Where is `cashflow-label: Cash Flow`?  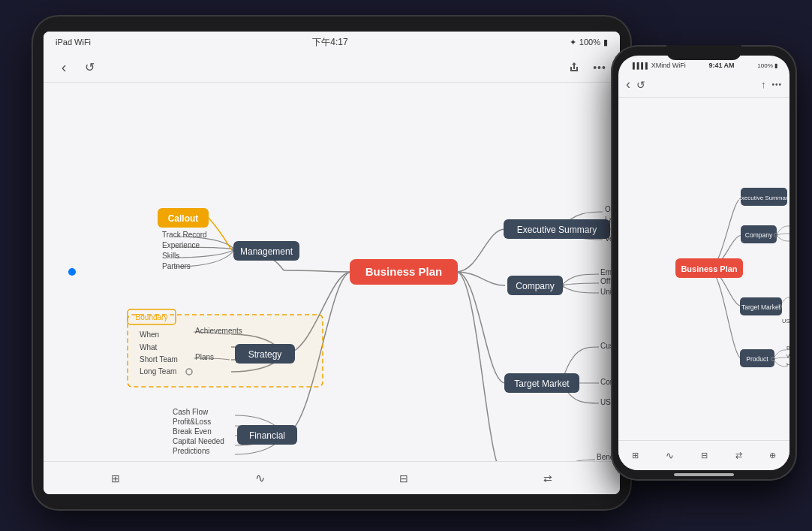 cashflow-label: Cash Flow is located at coordinates (191, 412).